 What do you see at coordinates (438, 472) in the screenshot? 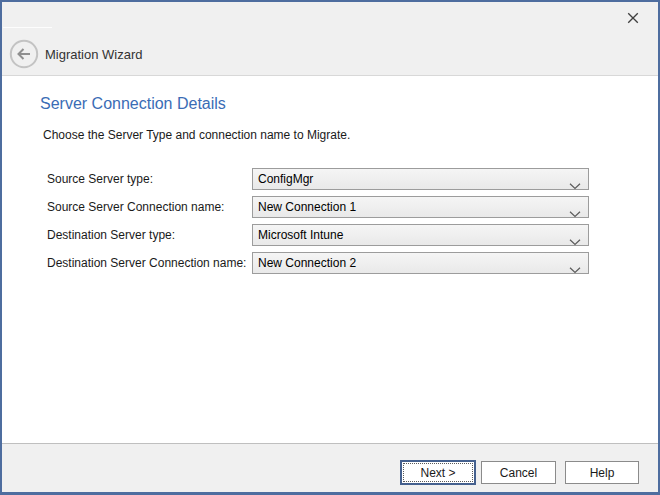
I see `next-button-focus-ring: Next >` at bounding box center [438, 472].